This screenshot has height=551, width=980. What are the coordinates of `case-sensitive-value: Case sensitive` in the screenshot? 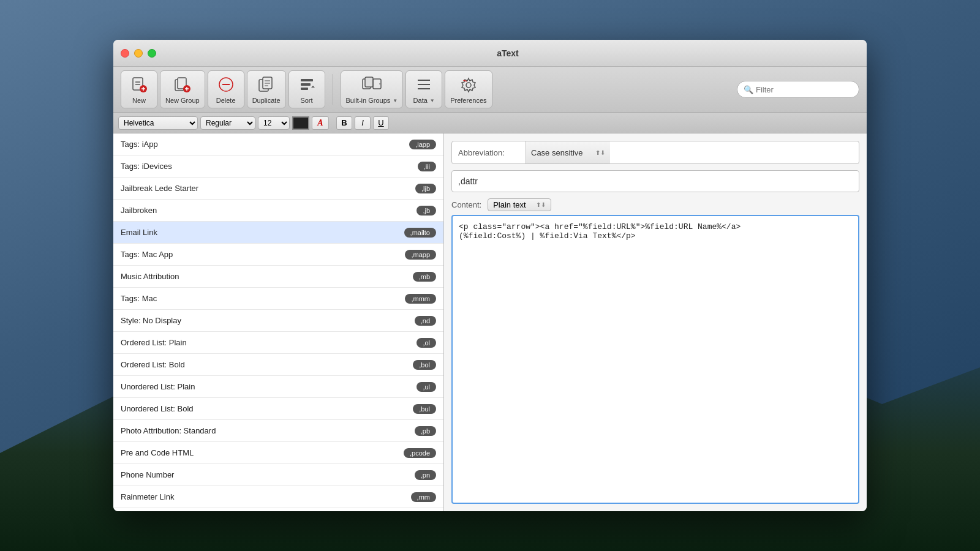 It's located at (557, 153).